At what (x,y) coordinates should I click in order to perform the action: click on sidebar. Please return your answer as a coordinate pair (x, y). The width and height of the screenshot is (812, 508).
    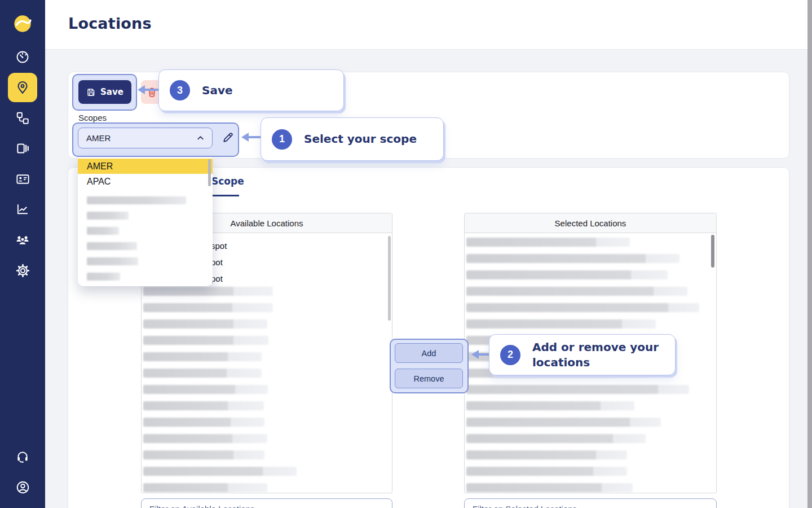
    Looking at the image, I should click on (23, 254).